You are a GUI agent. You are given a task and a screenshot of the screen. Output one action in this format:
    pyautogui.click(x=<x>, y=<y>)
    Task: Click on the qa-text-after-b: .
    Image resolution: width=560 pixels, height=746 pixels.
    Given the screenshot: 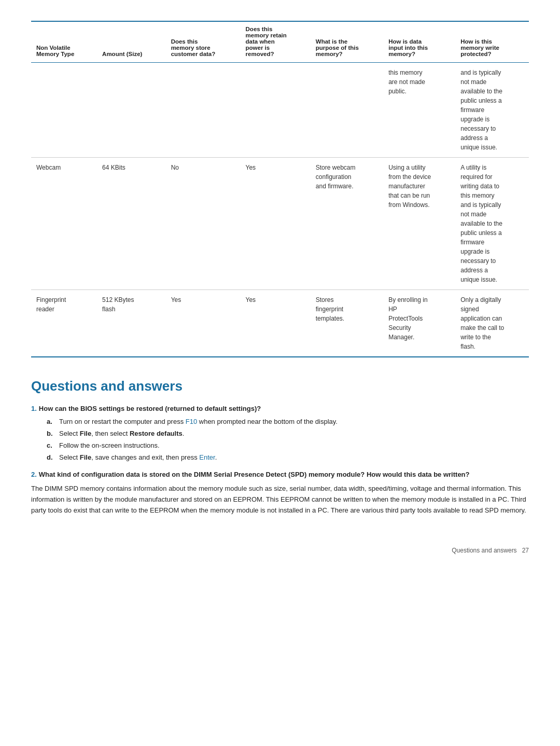 What is the action you would take?
    pyautogui.click(x=184, y=434)
    